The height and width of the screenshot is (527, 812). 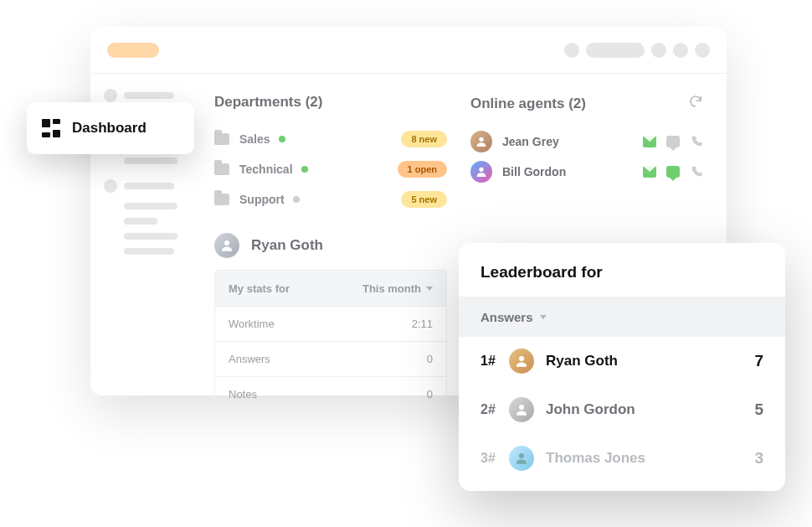 I want to click on leaderboard-rank: 2#, so click(x=495, y=410).